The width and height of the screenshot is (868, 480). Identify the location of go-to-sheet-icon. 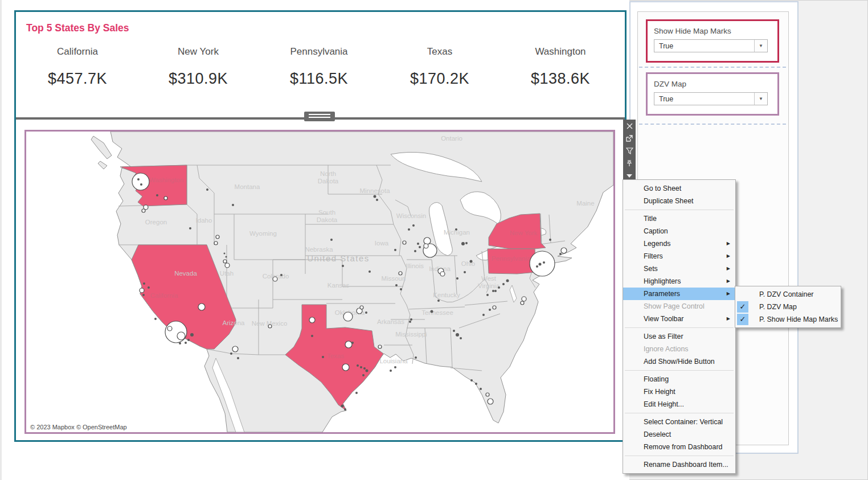
(629, 138).